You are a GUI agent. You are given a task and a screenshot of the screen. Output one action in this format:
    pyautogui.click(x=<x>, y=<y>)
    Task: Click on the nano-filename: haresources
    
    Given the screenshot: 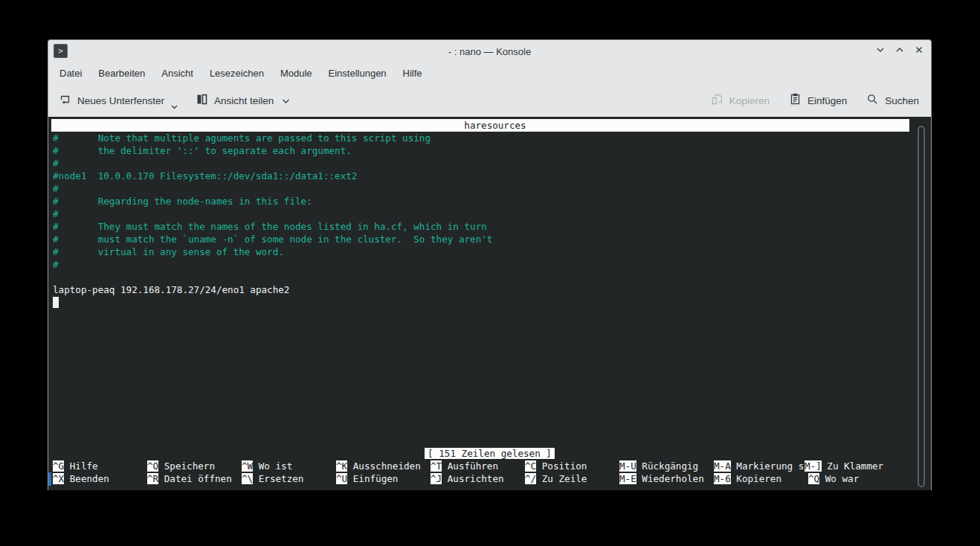 What is the action you would take?
    pyautogui.click(x=495, y=125)
    